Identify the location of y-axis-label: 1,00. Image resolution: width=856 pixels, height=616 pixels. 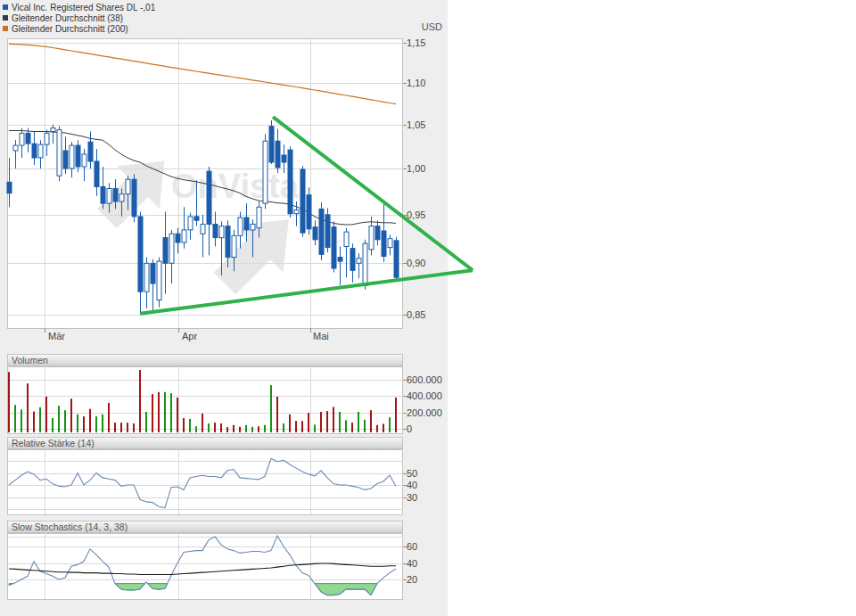
(416, 169).